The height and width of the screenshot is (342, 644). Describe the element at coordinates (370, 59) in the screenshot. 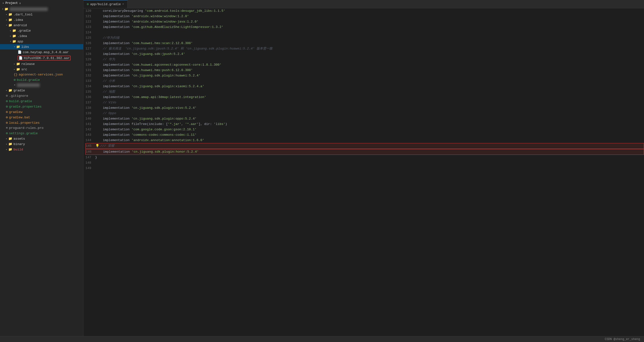

I see `line-content: // 华为` at that location.